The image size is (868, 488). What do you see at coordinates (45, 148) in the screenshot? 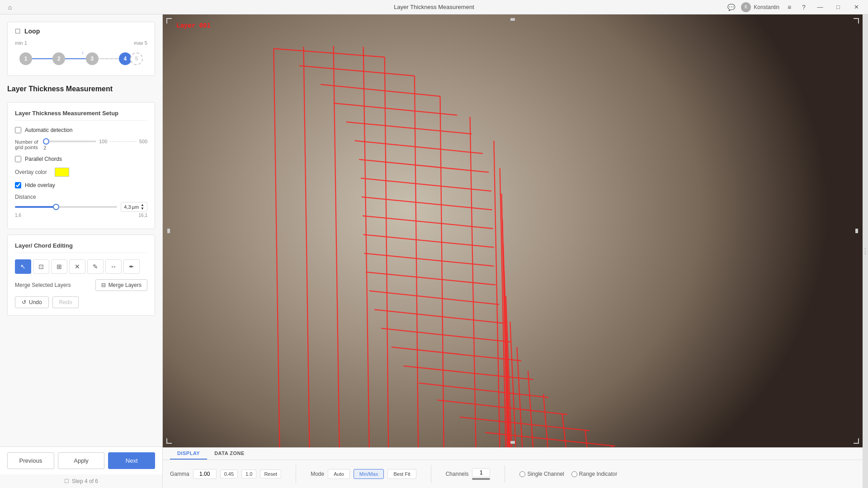
I see `grid-points-value: 2` at bounding box center [45, 148].